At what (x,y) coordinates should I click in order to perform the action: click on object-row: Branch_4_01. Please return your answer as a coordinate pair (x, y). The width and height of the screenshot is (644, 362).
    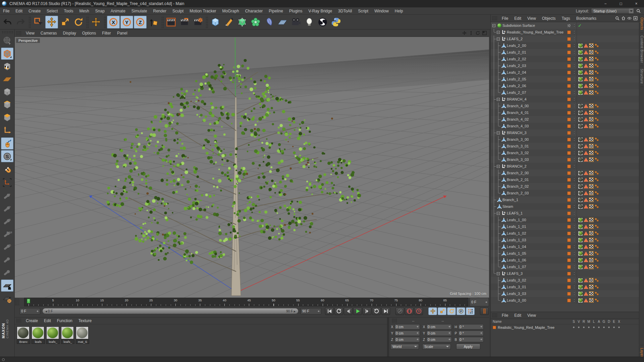
    Looking at the image, I should click on (565, 113).